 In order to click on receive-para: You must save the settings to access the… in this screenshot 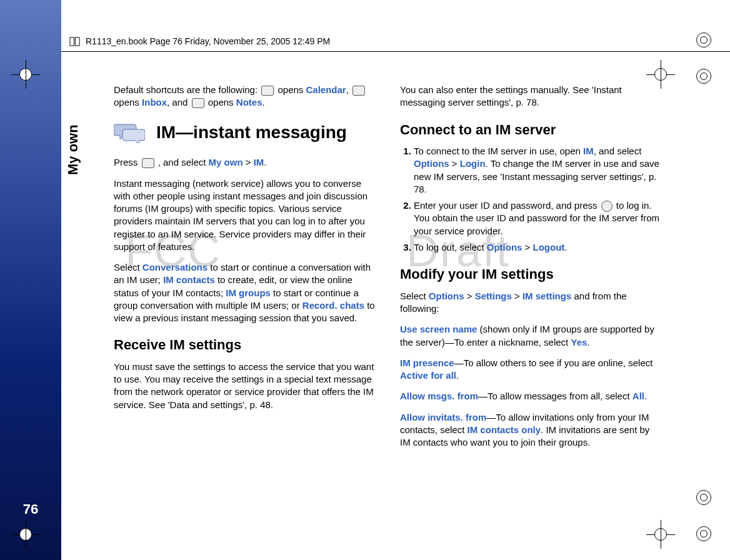, I will do `click(244, 386)`.